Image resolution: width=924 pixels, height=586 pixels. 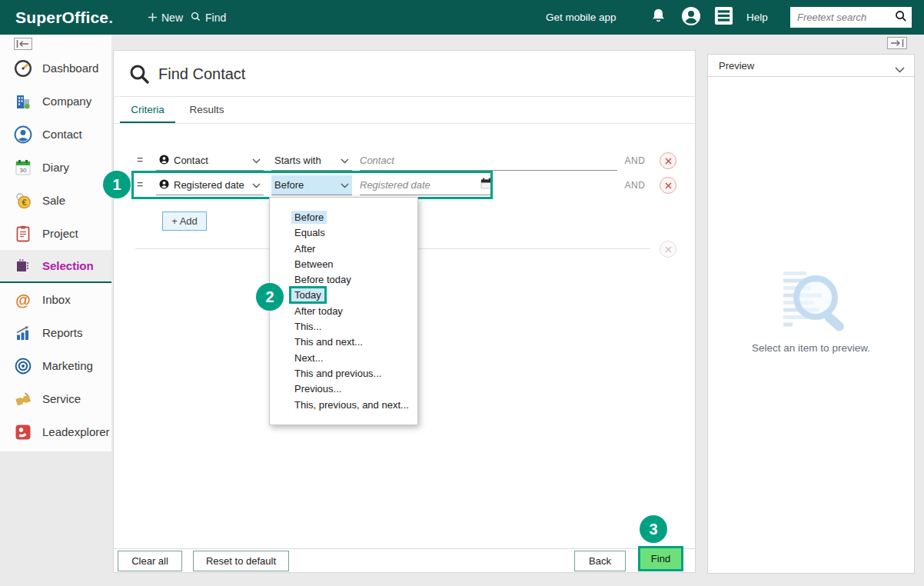 What do you see at coordinates (404, 549) in the screenshot?
I see `footer-divider` at bounding box center [404, 549].